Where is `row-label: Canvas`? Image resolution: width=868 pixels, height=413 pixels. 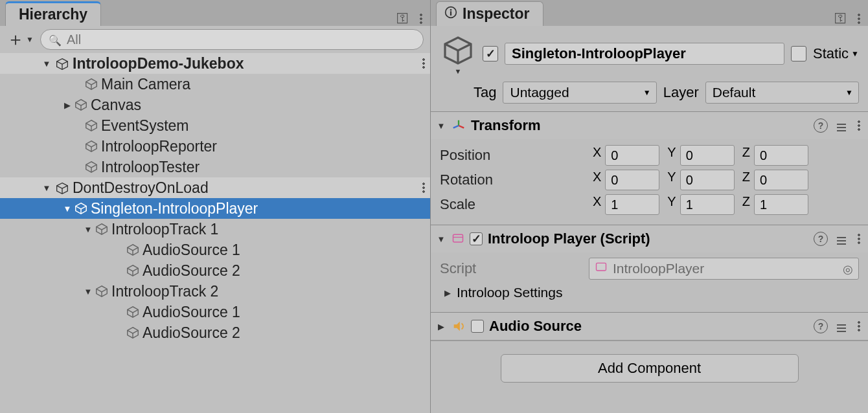 row-label: Canvas is located at coordinates (258, 105).